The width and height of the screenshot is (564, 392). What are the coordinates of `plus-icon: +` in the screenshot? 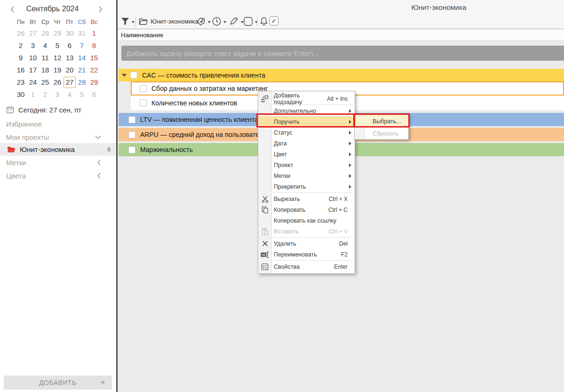 It's located at (103, 383).